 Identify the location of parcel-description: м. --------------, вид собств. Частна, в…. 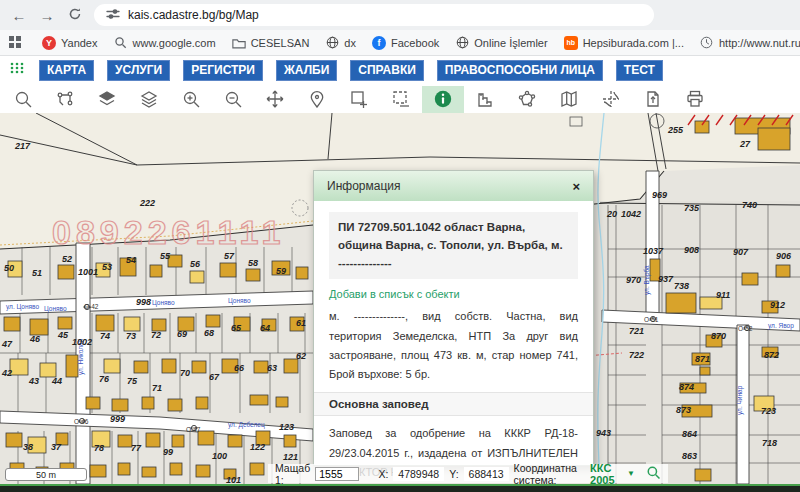
(454, 346).